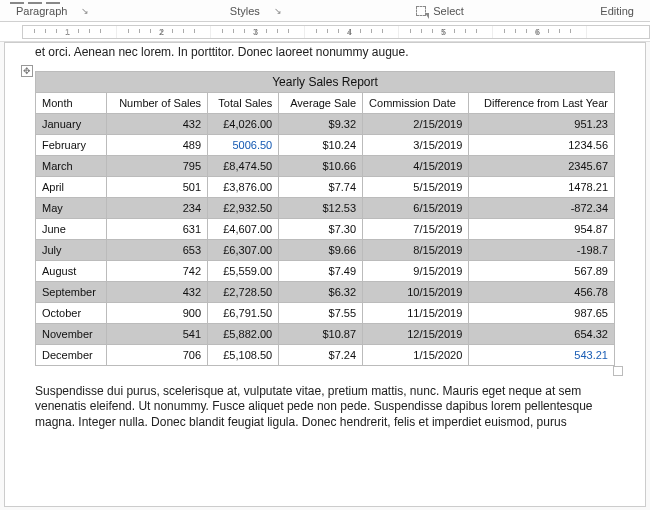 This screenshot has height=510, width=650. I want to click on paragraph-text-top: et orci. Aenean nec lorem. In porttitor.…, so click(325, 55).